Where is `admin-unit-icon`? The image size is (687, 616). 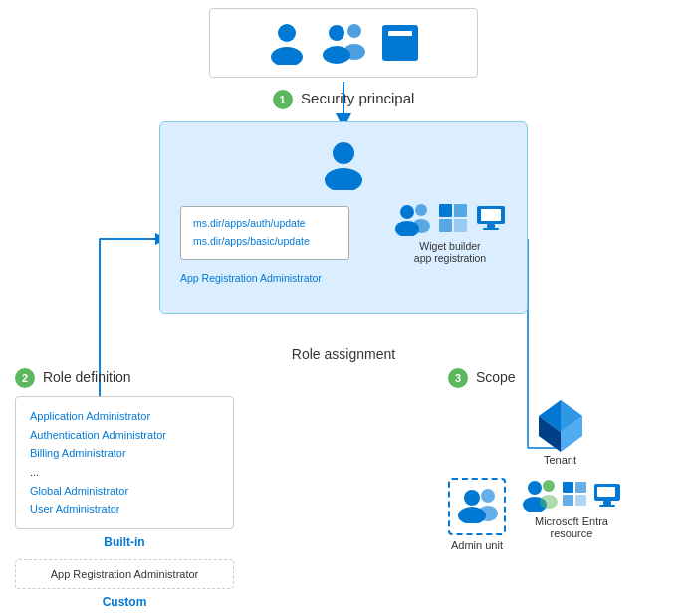 admin-unit-icon is located at coordinates (477, 505).